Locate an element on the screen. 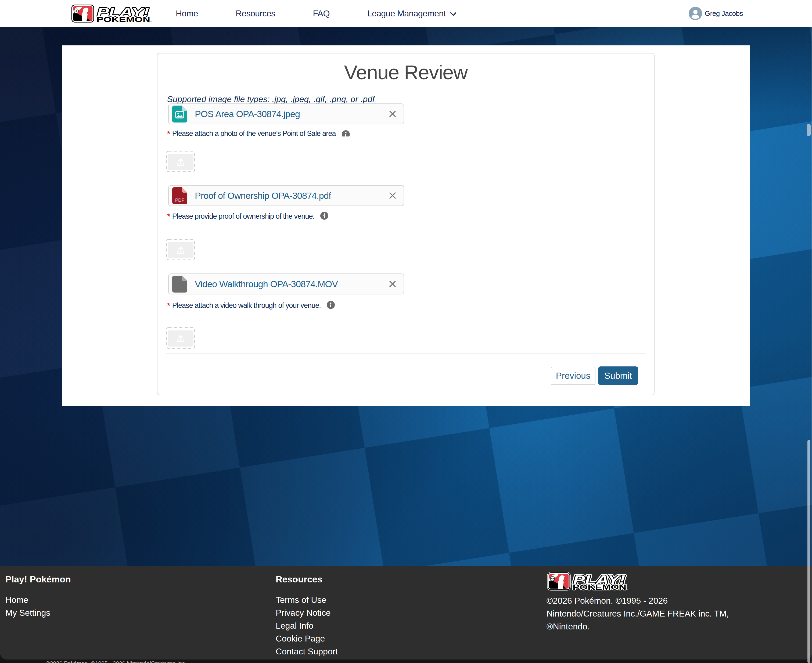 The width and height of the screenshot is (812, 663). uploaded-file-card-video-walkthrough: Video Walkthrough OPA-30874.MOV is located at coordinates (286, 284).